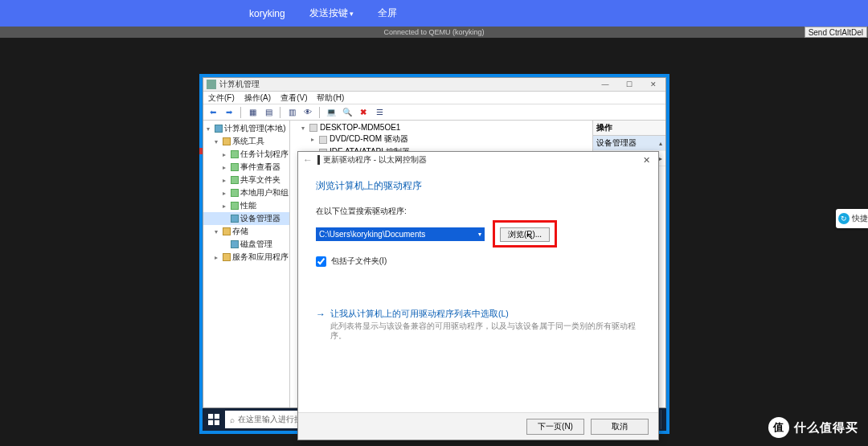  Describe the element at coordinates (240, 84) in the screenshot. I see `window-title: 计算机管理` at that location.